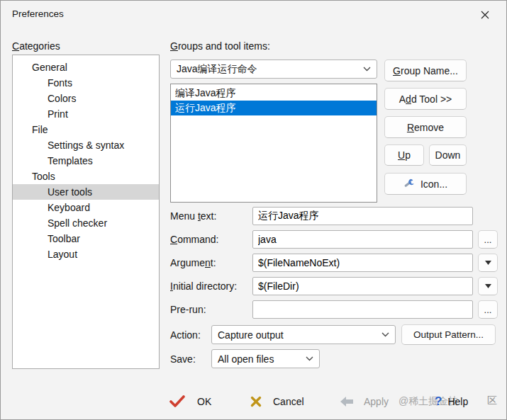 The image size is (507, 420). I want to click on tool-item-compile: 编译Java程序, so click(274, 93).